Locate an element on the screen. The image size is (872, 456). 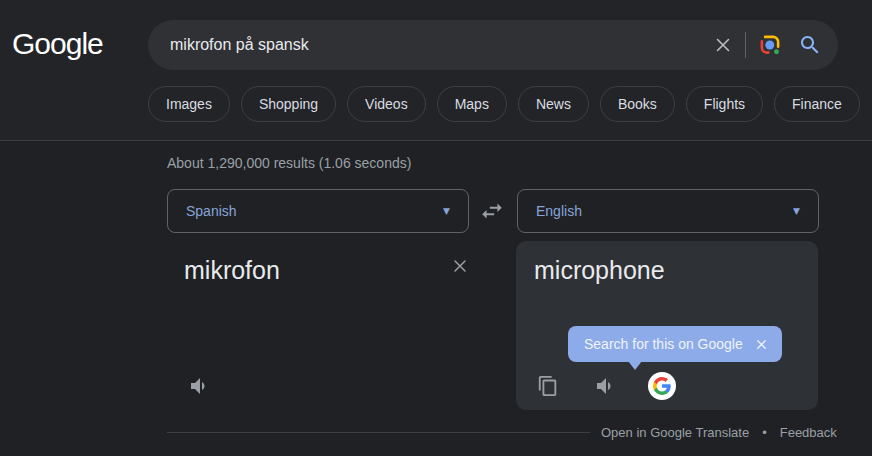
search-icon is located at coordinates (810, 45).